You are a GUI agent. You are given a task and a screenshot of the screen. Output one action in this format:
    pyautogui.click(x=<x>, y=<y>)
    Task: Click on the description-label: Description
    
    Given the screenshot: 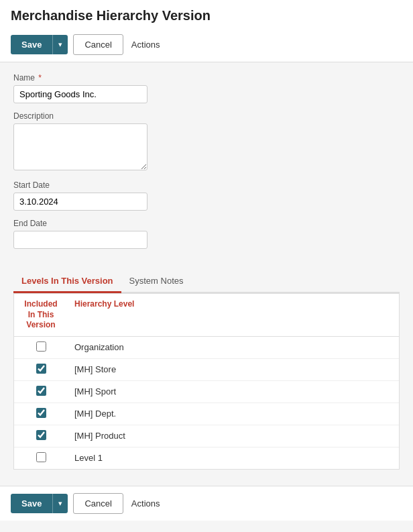 What is the action you would take?
    pyautogui.click(x=206, y=116)
    